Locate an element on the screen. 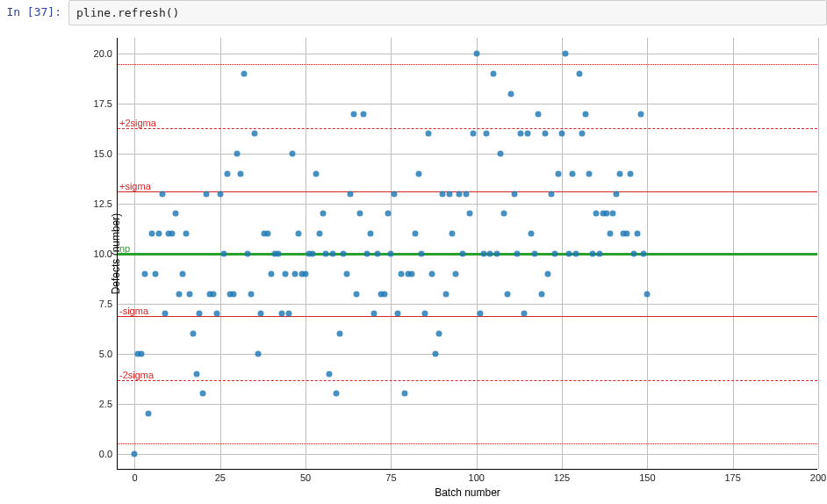 The image size is (827, 504). control-line-label--2sigma: -2sigma is located at coordinates (137, 375).